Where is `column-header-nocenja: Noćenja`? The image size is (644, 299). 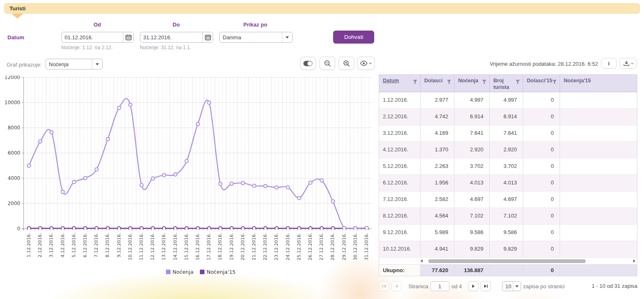
column-header-nocenja: Noćenja is located at coordinates (472, 84).